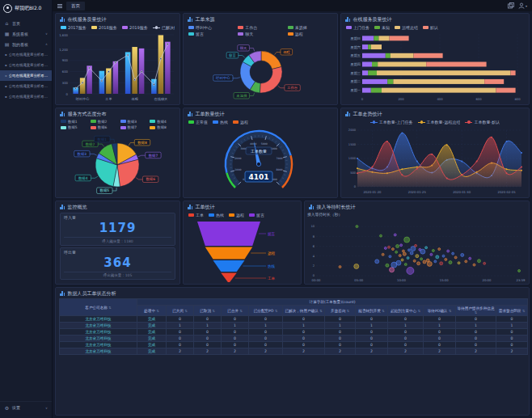  I want to click on legend-item: 上门任务, so click(357, 27).